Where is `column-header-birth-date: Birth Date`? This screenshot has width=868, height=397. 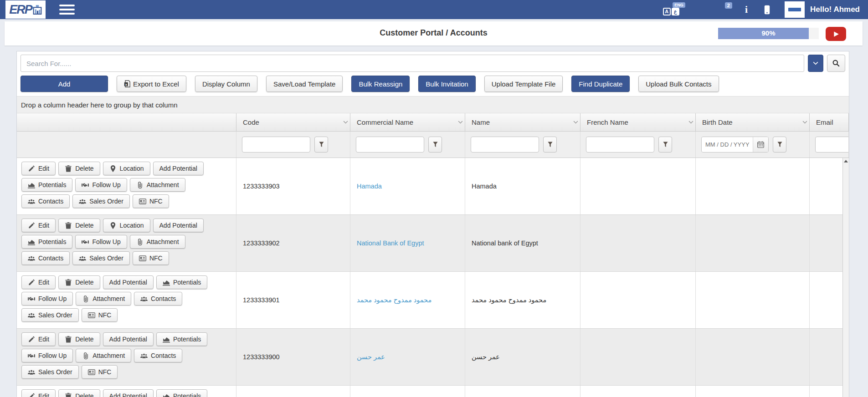 column-header-birth-date: Birth Date is located at coordinates (753, 122).